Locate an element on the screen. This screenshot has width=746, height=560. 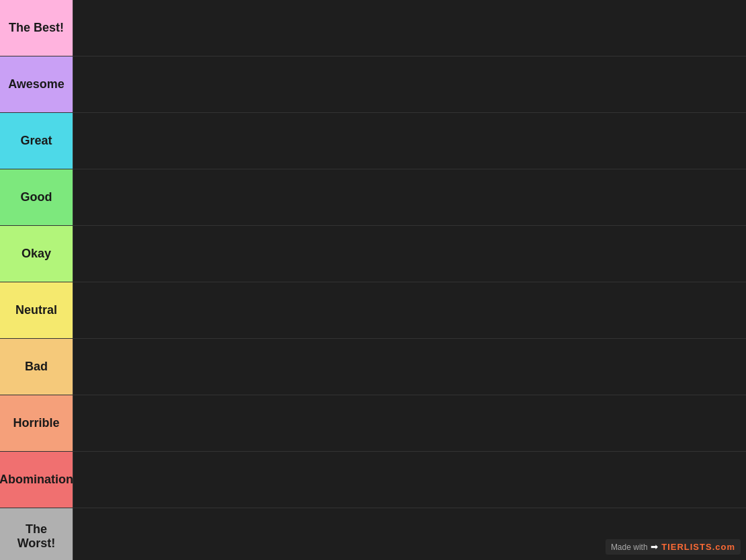
tier-row-okay: Okay is located at coordinates (373, 254).